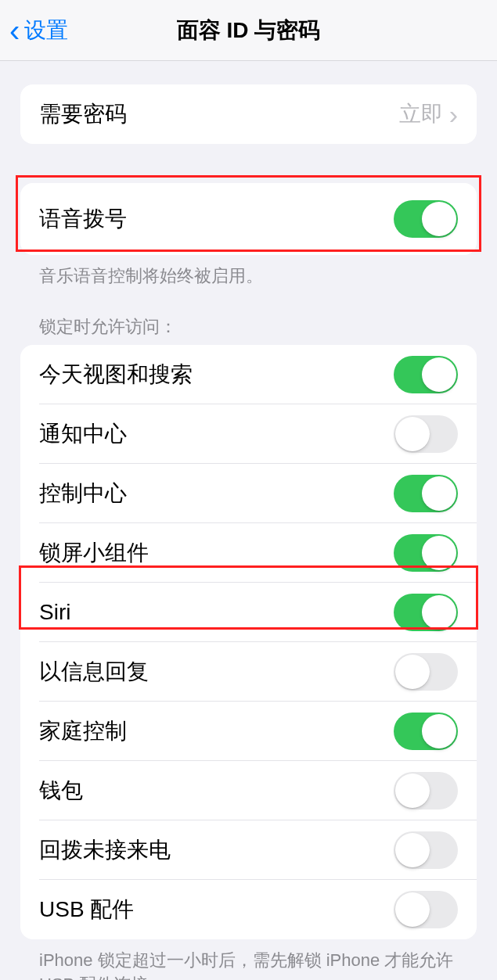  Describe the element at coordinates (249, 31) in the screenshot. I see `header: ‹ 设置 面容 ID 与密码` at that location.